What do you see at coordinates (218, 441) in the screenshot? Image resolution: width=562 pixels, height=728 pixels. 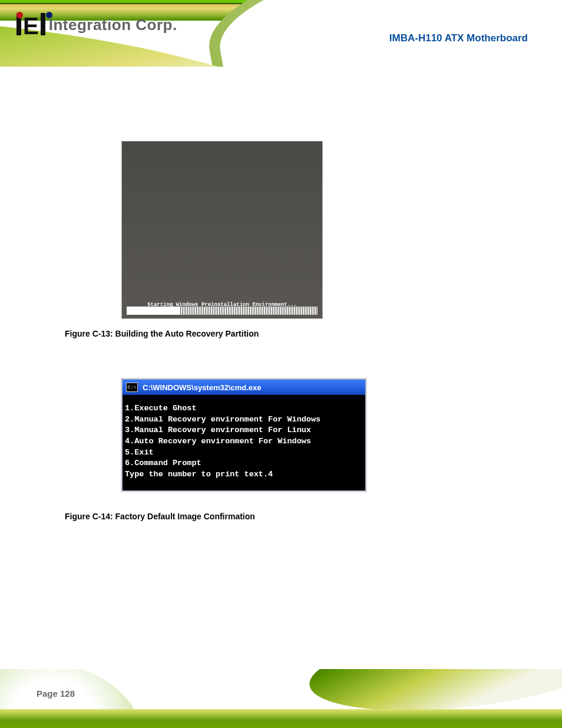 I see `cmd-line: 4.Auto Recovery environment For Windows` at bounding box center [218, 441].